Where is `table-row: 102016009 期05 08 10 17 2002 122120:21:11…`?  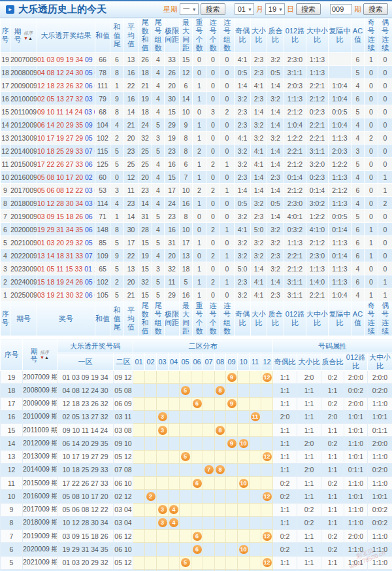
table-row: 102016009 期05 08 10 17 2002 122120:21:11… is located at coordinates (196, 496).